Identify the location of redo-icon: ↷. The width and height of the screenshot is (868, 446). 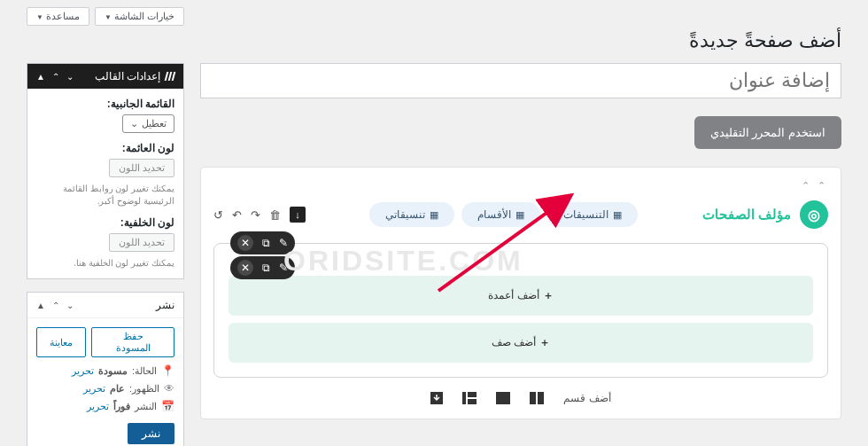
(255, 215).